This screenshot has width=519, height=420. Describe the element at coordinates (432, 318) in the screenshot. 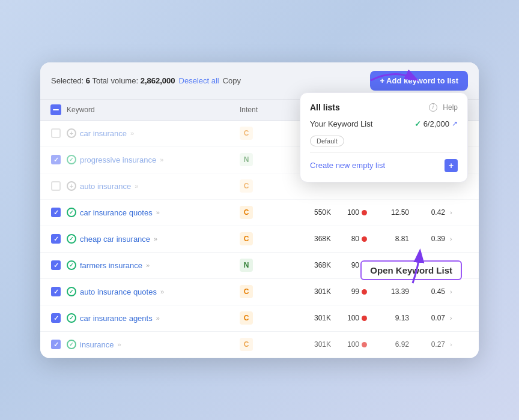

I see `com-cell: 0.07` at that location.